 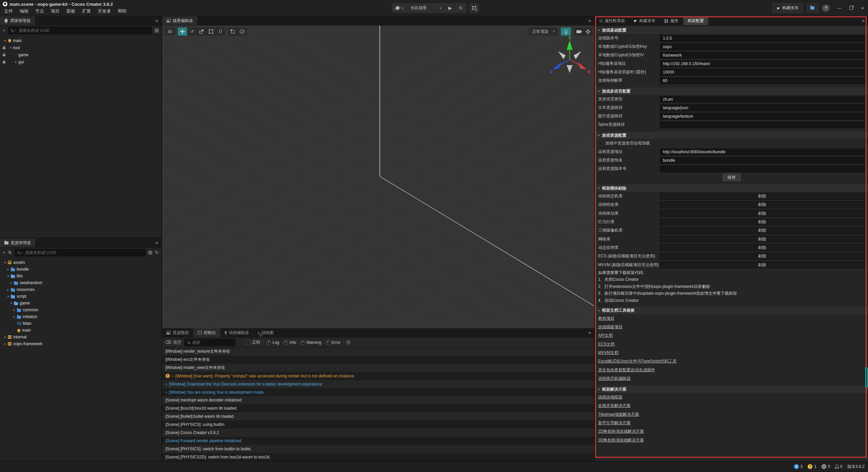 I want to click on log-row: ›[Window] You are running Vue in develop…, so click(x=378, y=392).